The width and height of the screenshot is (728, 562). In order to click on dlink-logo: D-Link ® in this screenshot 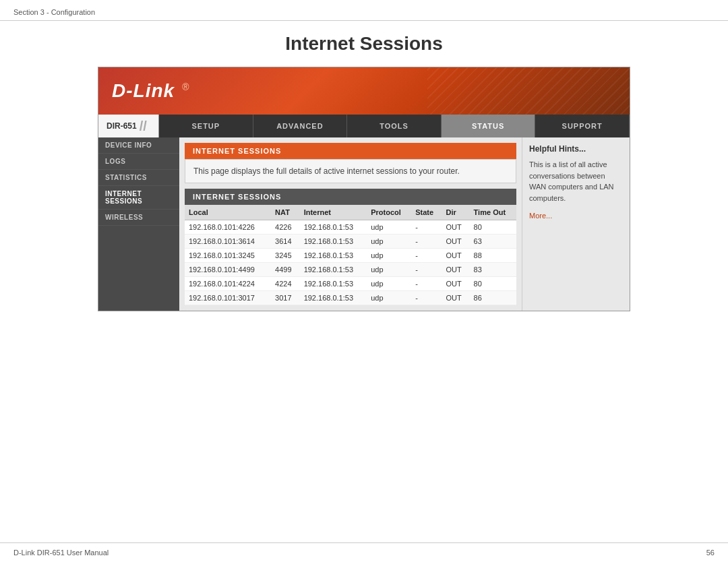, I will do `click(151, 91)`.